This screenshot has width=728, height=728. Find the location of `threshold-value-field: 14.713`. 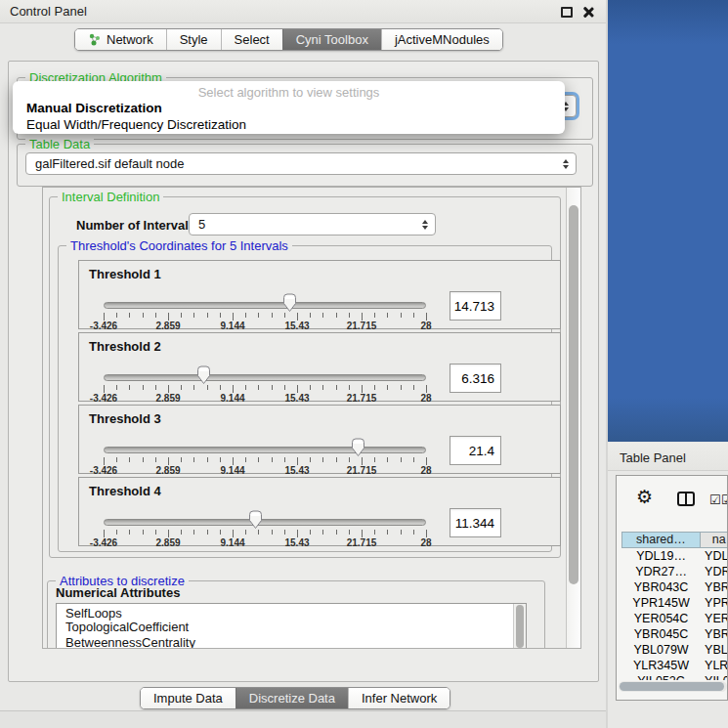

threshold-value-field: 14.713 is located at coordinates (475, 306).